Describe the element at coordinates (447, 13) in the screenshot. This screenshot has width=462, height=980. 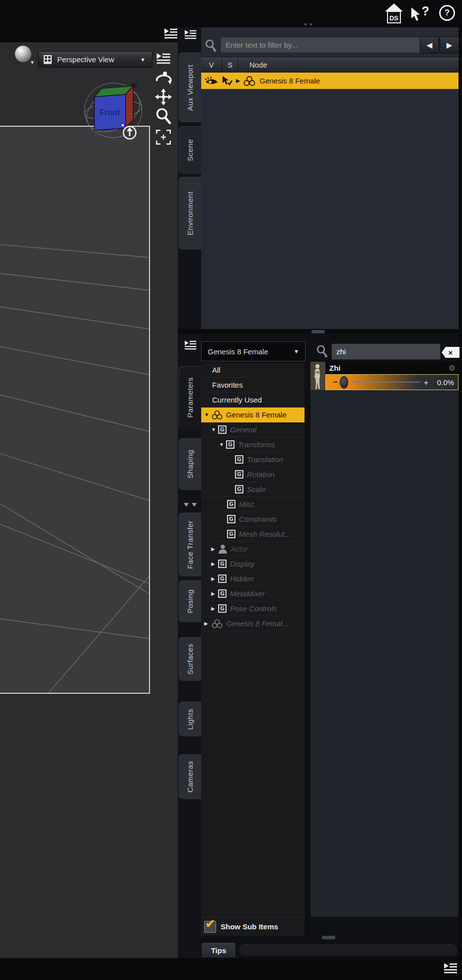
I see `help-icon: ?` at that location.